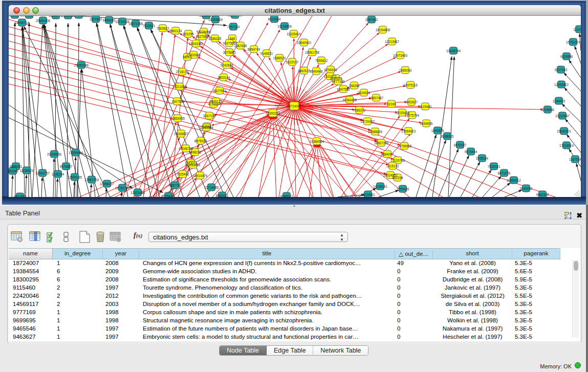 The height and width of the screenshot is (372, 588). I want to click on svg-text: 11325419, so click(294, 34).